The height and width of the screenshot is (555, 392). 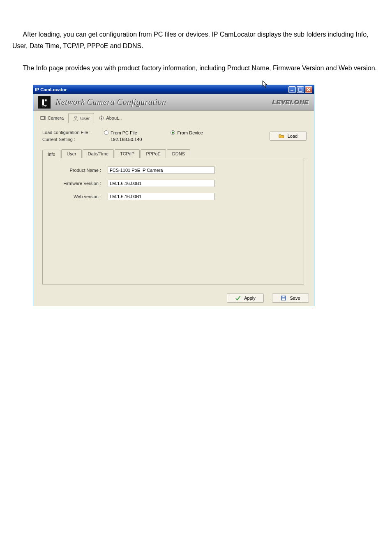 What do you see at coordinates (238, 298) in the screenshot?
I see `checkmark-icon` at bounding box center [238, 298].